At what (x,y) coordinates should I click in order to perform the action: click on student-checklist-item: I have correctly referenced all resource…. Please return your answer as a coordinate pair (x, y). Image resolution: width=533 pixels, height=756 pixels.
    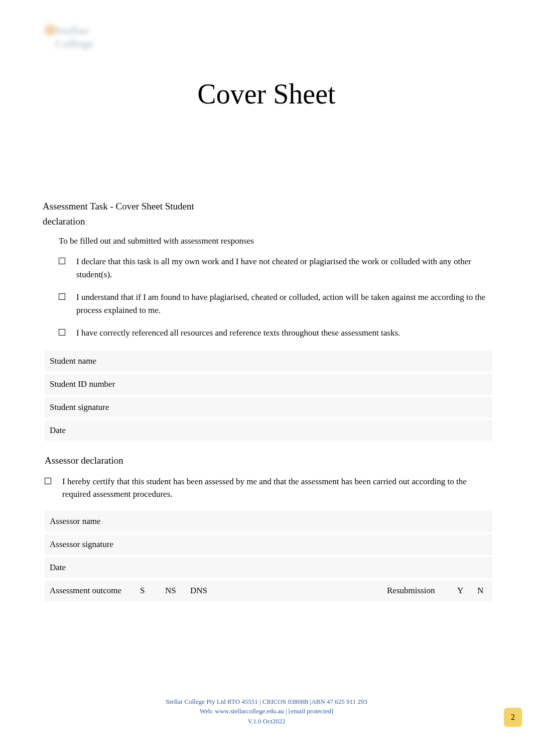
    Looking at the image, I should click on (275, 333).